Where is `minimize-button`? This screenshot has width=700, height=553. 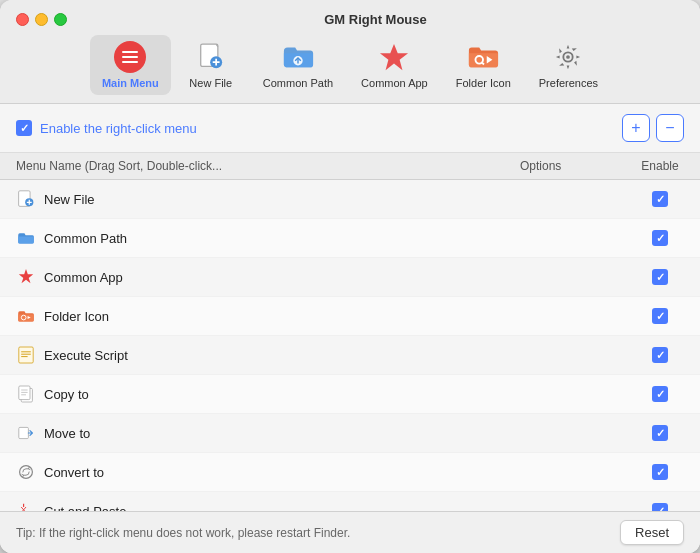 minimize-button is located at coordinates (42, 20).